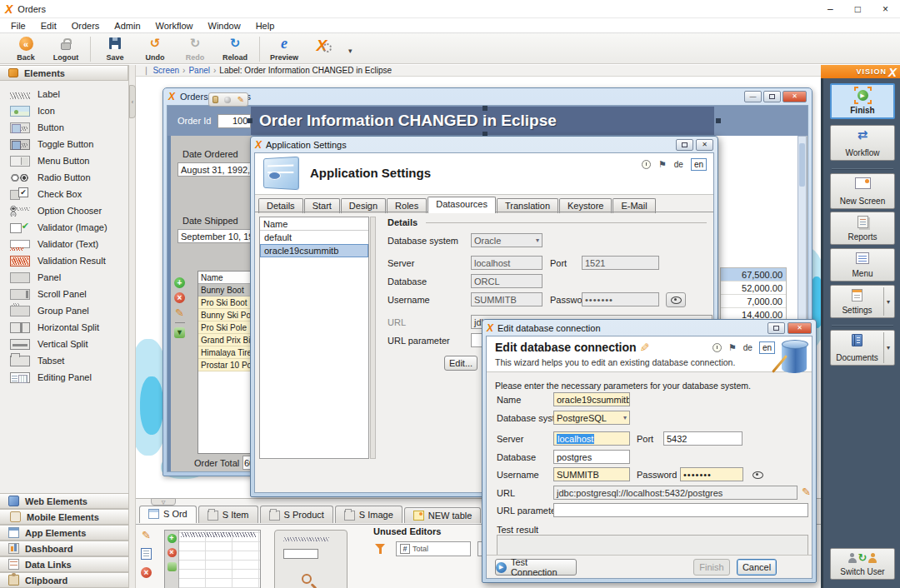 This screenshot has height=588, width=900. What do you see at coordinates (888, 348) in the screenshot?
I see `documents-dropdown-caret: ▾` at bounding box center [888, 348].